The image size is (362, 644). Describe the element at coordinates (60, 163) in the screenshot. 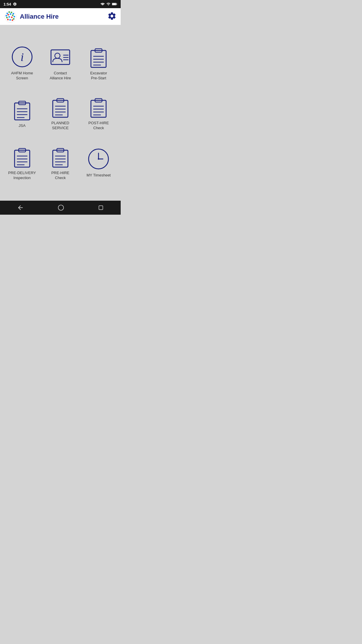

I see `grid-item-pre-hire: PRE-HIRECheck` at that location.